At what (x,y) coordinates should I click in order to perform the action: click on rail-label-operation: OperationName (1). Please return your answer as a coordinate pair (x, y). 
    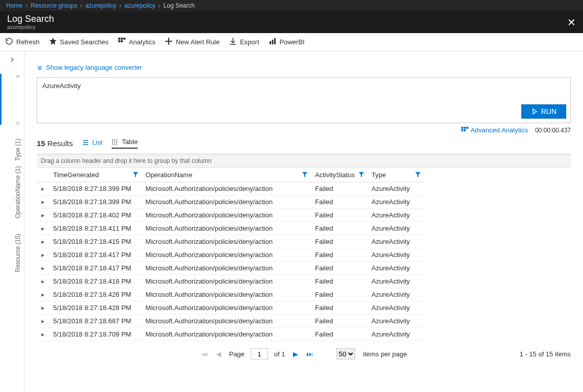
    Looking at the image, I should click on (18, 192).